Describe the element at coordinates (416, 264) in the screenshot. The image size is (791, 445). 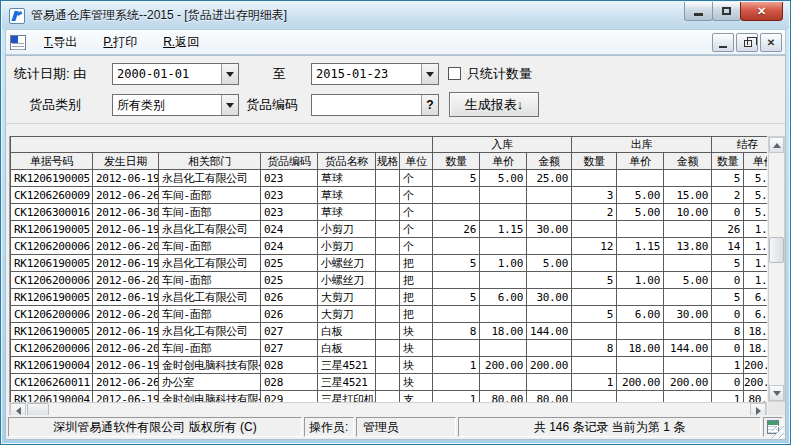
I see `cell: 把` at that location.